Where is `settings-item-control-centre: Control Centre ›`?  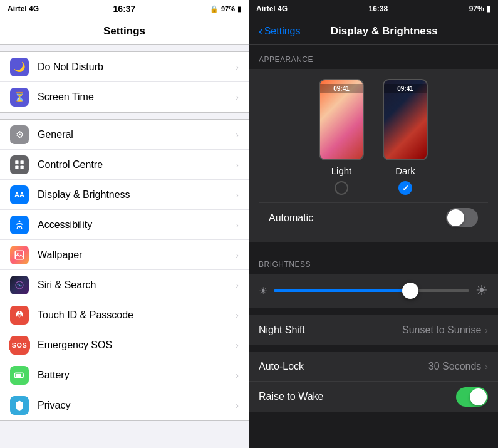 settings-item-control-centre: Control Centre › is located at coordinates (124, 165).